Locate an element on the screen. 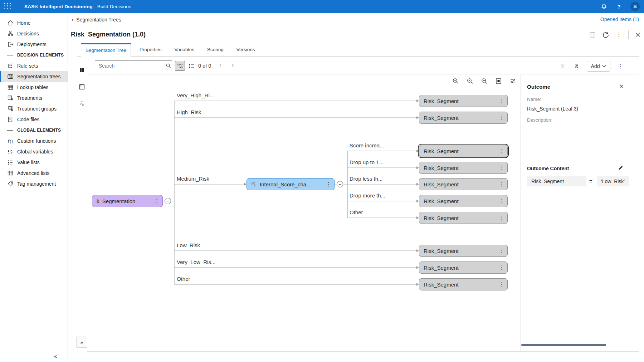 Image resolution: width=644 pixels, height=362 pixels. close-icon is located at coordinates (638, 35).